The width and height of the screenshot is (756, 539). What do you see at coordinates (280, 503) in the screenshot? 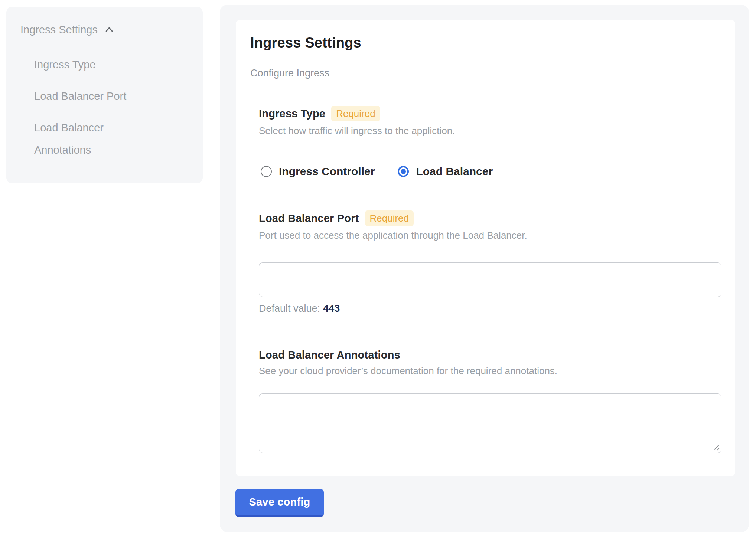
I see `save-config-button: Save config` at bounding box center [280, 503].